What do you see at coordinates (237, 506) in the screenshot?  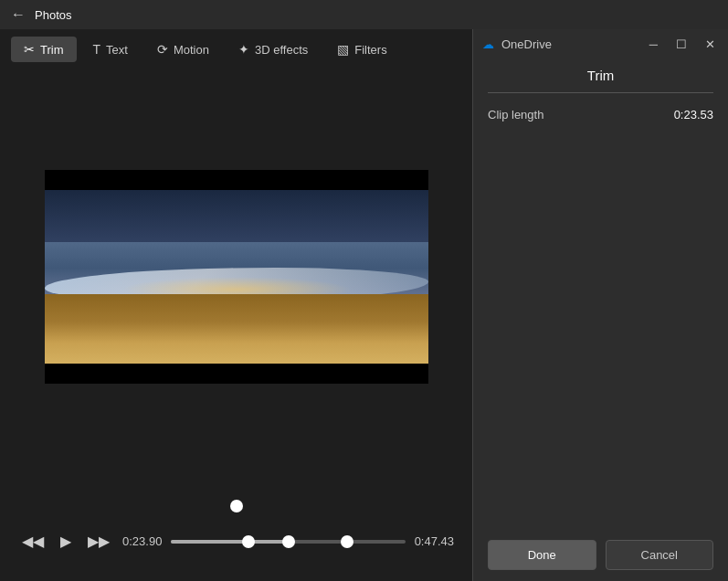 I see `timeline-position-thumb` at bounding box center [237, 506].